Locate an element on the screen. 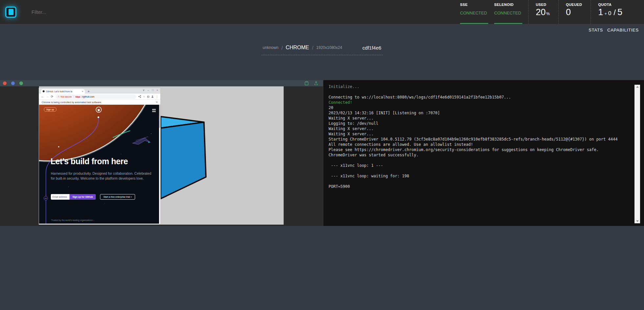  log-line: --- x11vnc loop: 1 --- is located at coordinates (479, 166).